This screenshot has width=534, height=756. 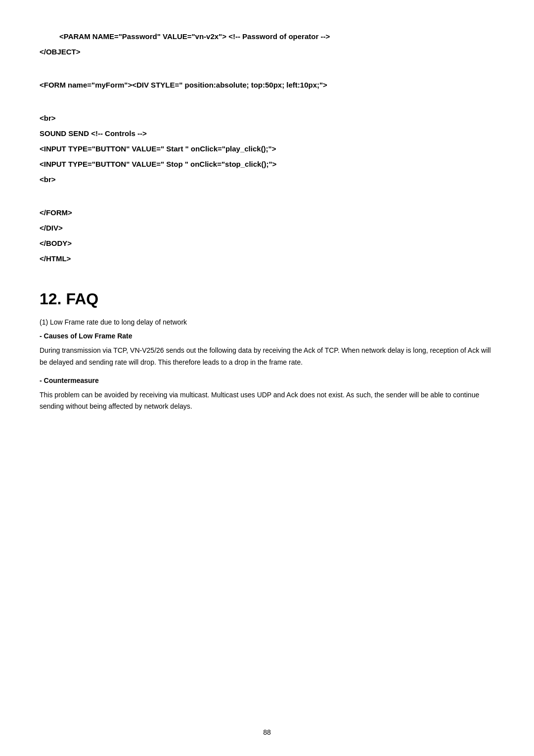 What do you see at coordinates (267, 732) in the screenshot?
I see `page-number: 88` at bounding box center [267, 732].